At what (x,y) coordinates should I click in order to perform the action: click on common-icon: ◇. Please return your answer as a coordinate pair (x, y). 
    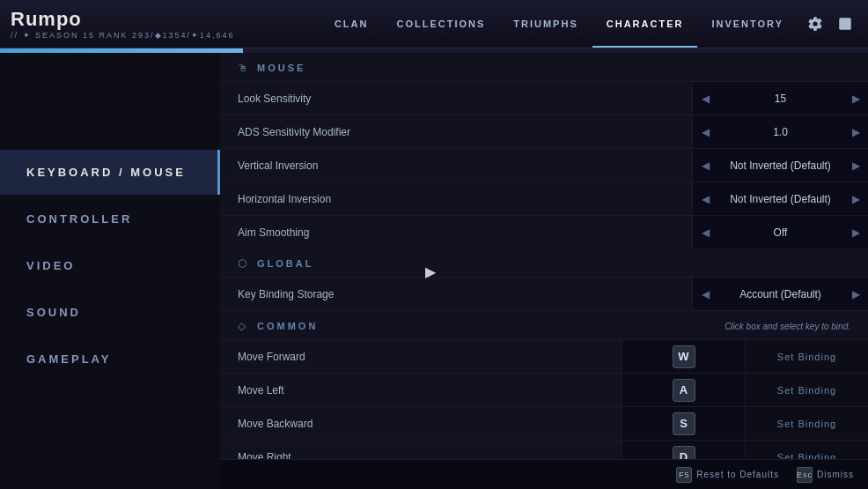
    Looking at the image, I should click on (244, 326).